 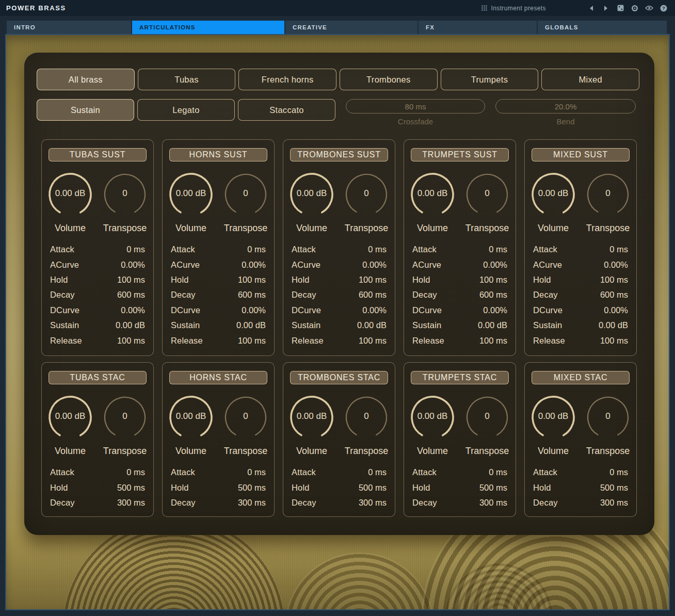 What do you see at coordinates (187, 79) in the screenshot?
I see `button-tubas: Tubas` at bounding box center [187, 79].